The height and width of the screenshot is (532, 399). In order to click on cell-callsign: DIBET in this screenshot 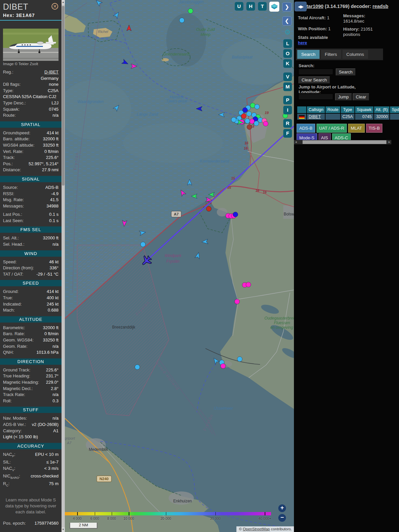, I will do `click(316, 117)`.